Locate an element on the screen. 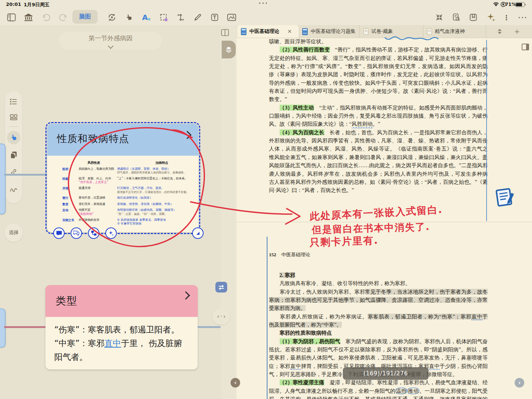 This screenshot has width=532, height=399. root-node-title: 第一节外感病因 is located at coordinates (110, 37).